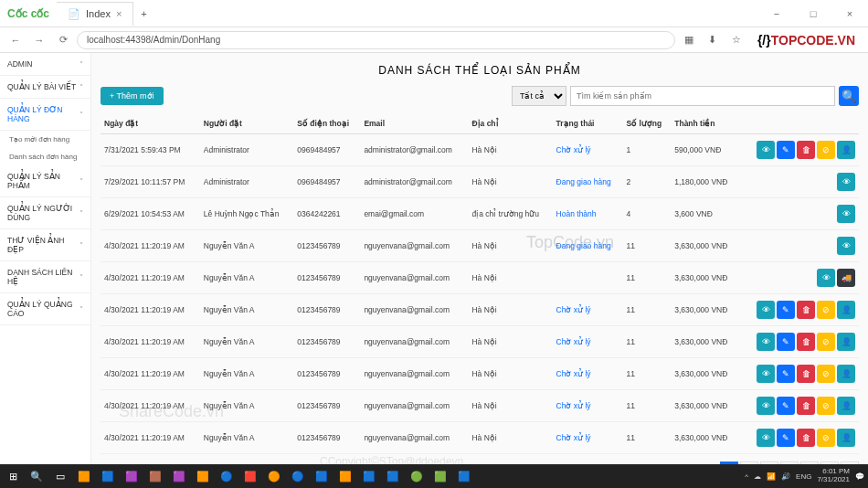 This screenshot has width=868, height=488. I want to click on sidebar-item: QUẢN LÝ QUẢNG CÁO˅, so click(46, 309).